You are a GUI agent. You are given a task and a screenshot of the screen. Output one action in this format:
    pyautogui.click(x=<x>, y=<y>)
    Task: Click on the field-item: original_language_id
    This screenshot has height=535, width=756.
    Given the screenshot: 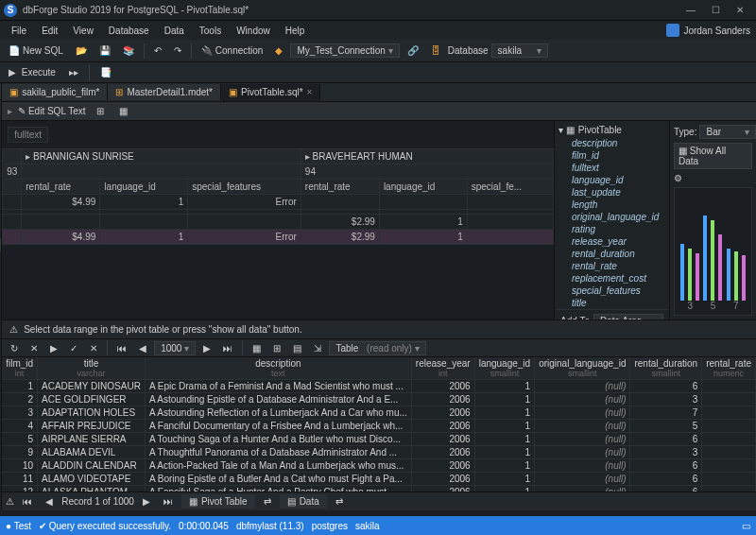 What is the action you would take?
    pyautogui.click(x=612, y=217)
    